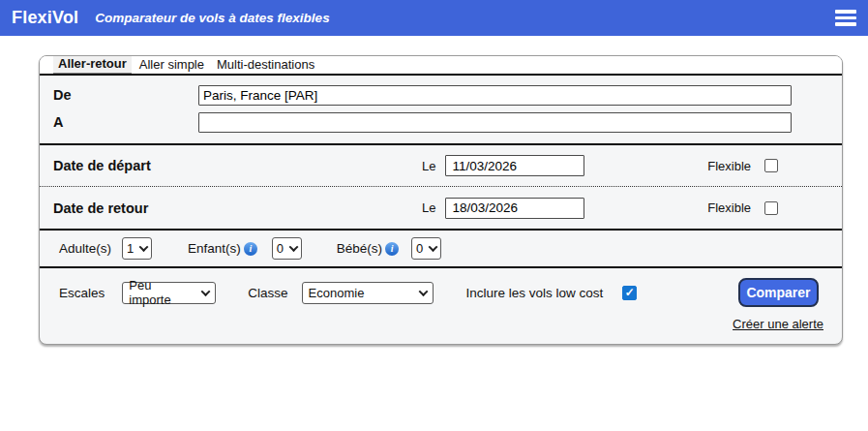  Describe the element at coordinates (515, 208) in the screenshot. I see `return-date-input` at that location.